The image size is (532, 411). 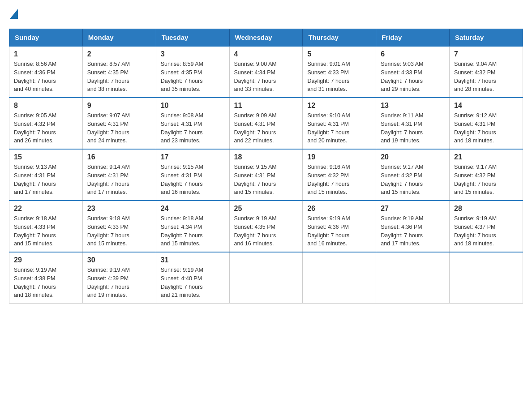 What do you see at coordinates (266, 180) in the screenshot?
I see `day-info: Sunrise: 9:15 AM Sunset: 4:31 PM Dayligh…` at bounding box center [266, 180].